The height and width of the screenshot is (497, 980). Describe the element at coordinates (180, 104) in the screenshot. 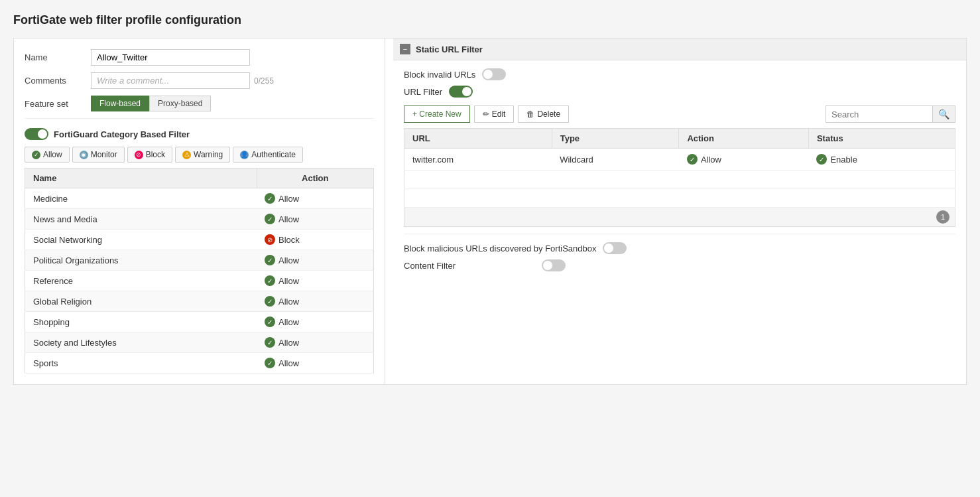

I see `proxy-based-button: Proxy-based` at that location.